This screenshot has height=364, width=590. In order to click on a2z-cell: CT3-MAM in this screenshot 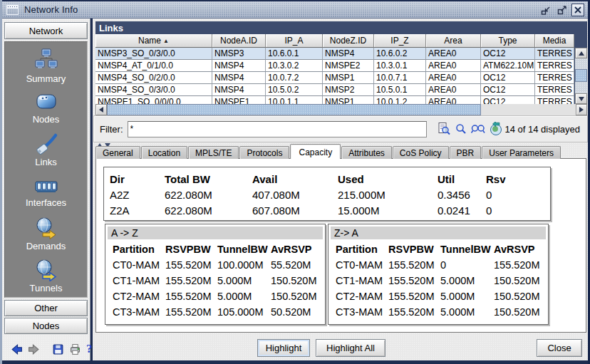, I will do `click(139, 312)`.